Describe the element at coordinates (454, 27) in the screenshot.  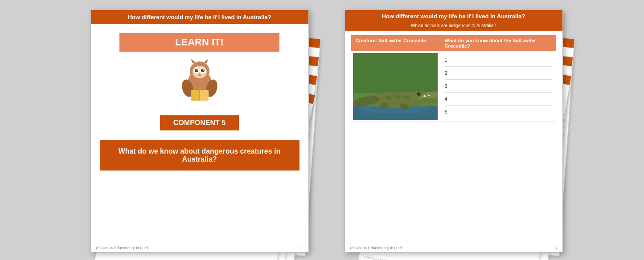
I see `right-page-subheader: Which animals are indigenous to Australi…` at that location.